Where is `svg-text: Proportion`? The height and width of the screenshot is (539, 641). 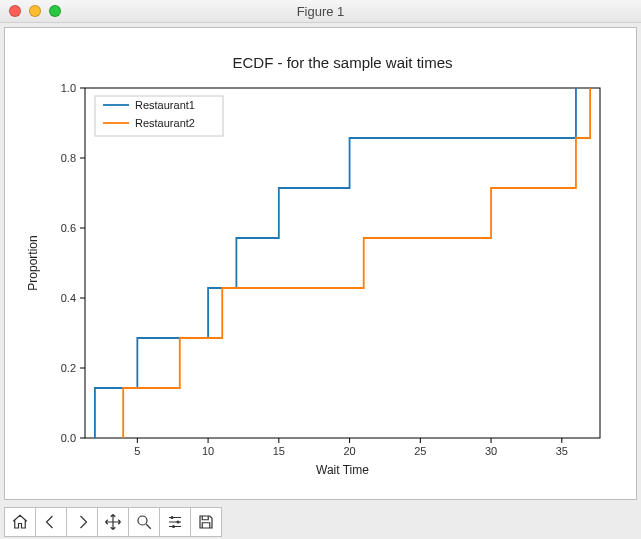 svg-text: Proportion is located at coordinates (33, 262).